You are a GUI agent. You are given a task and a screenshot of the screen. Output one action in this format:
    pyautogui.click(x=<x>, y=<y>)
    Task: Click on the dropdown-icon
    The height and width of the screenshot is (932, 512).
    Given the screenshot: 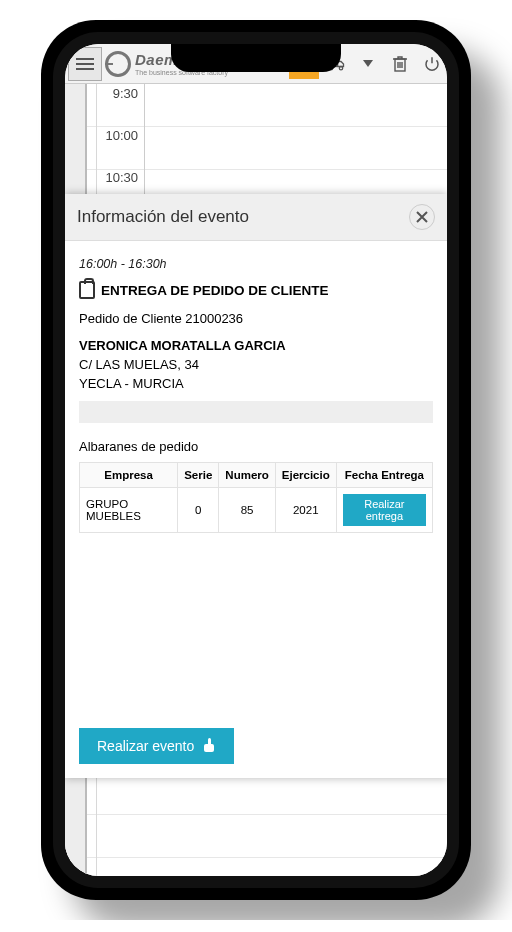 What is the action you would take?
    pyautogui.click(x=368, y=64)
    